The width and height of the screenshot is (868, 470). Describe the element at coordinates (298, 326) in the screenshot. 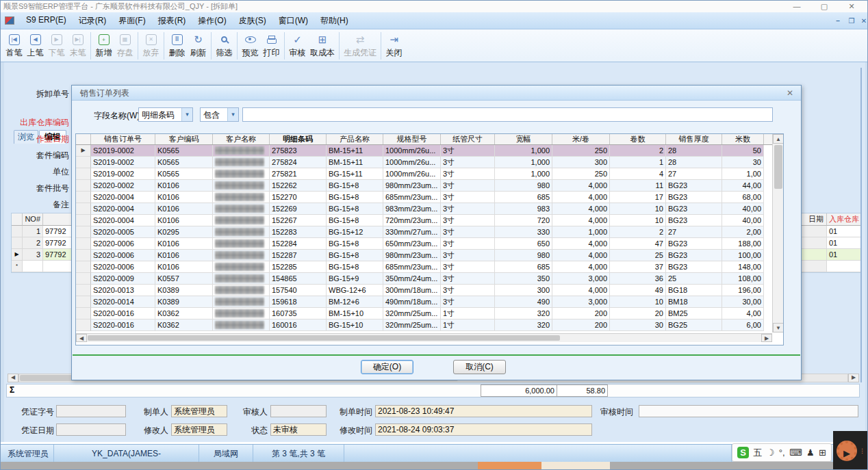

I see `cell: 160016` at that location.